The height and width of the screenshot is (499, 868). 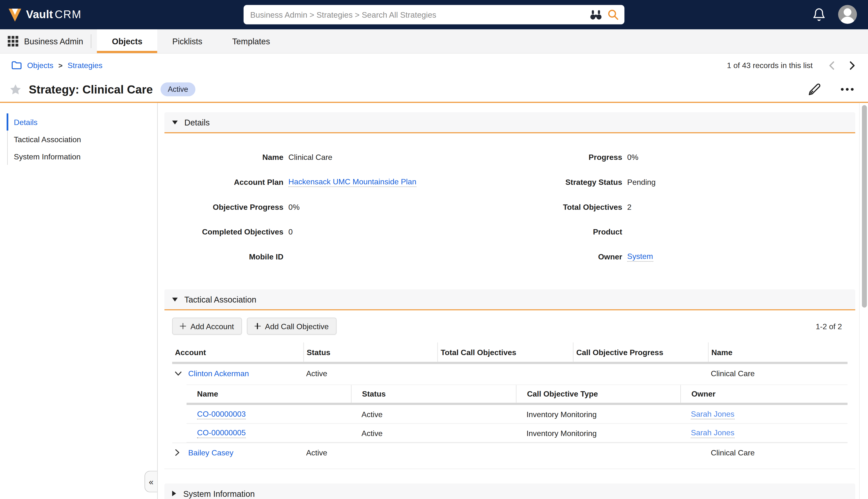 I want to click on add-account-button: Add Account, so click(x=207, y=326).